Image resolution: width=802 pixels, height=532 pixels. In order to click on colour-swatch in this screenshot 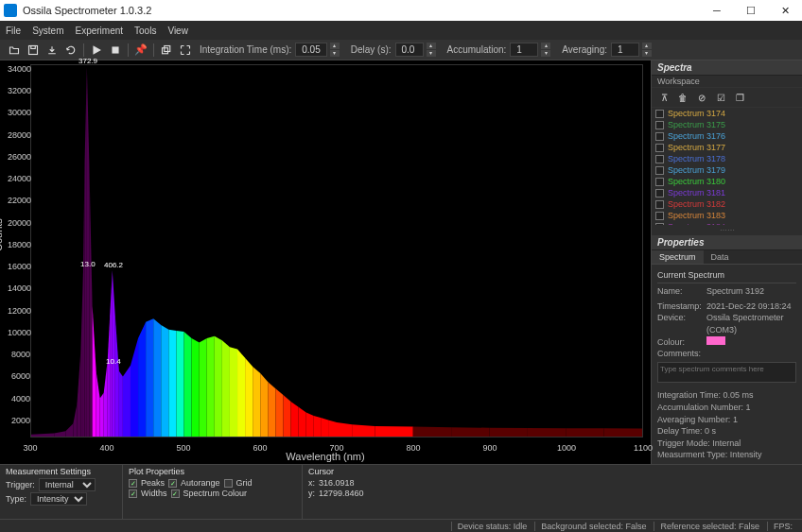, I will do `click(716, 340)`.